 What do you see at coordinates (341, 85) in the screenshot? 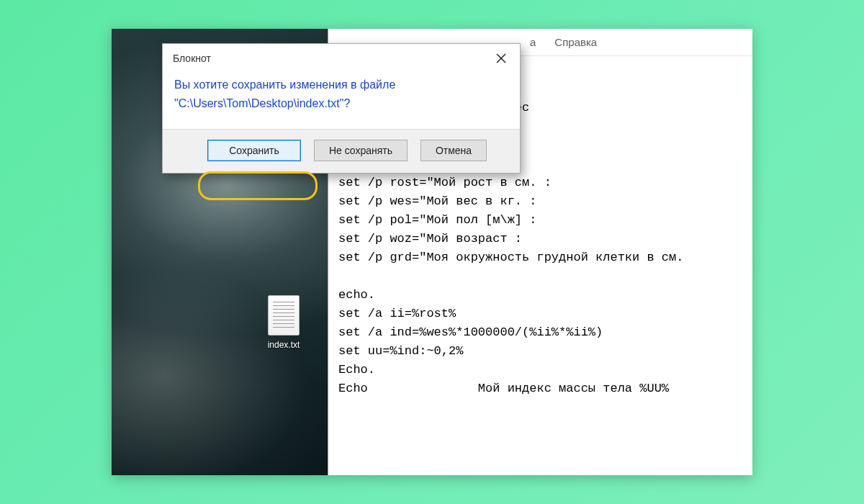
I see `dialog-message-line1: Вы хотите сохранить изменения в файле` at bounding box center [341, 85].